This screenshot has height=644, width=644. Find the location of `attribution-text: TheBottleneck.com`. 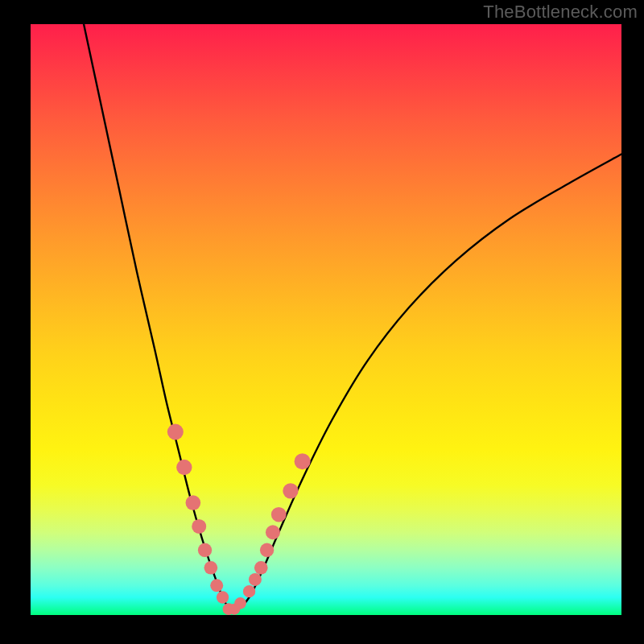

attribution-text: TheBottleneck.com is located at coordinates (560, 12).